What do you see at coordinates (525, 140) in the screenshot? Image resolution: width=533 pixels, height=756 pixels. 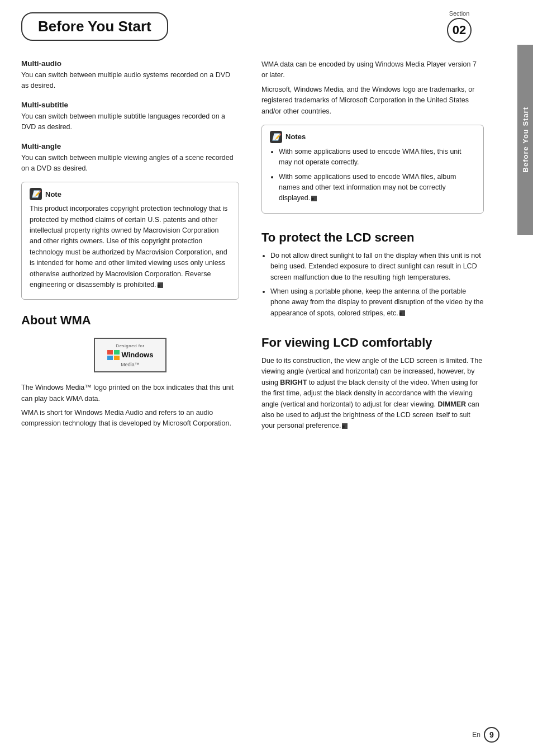 I see `sidebar-tab: Before You Start` at bounding box center [525, 140].